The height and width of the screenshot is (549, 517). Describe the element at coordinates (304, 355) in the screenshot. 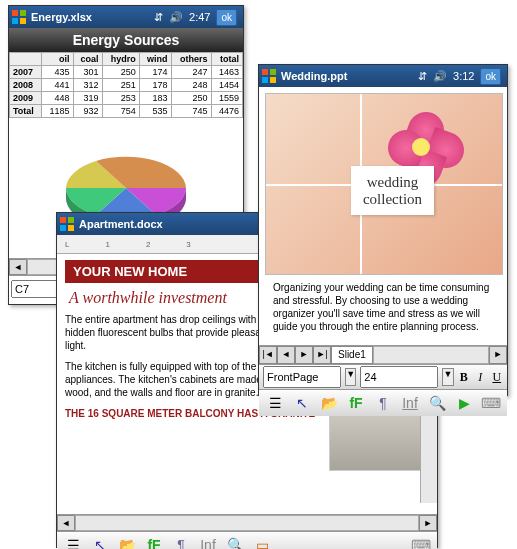

I see `next-slide-button: ►` at that location.